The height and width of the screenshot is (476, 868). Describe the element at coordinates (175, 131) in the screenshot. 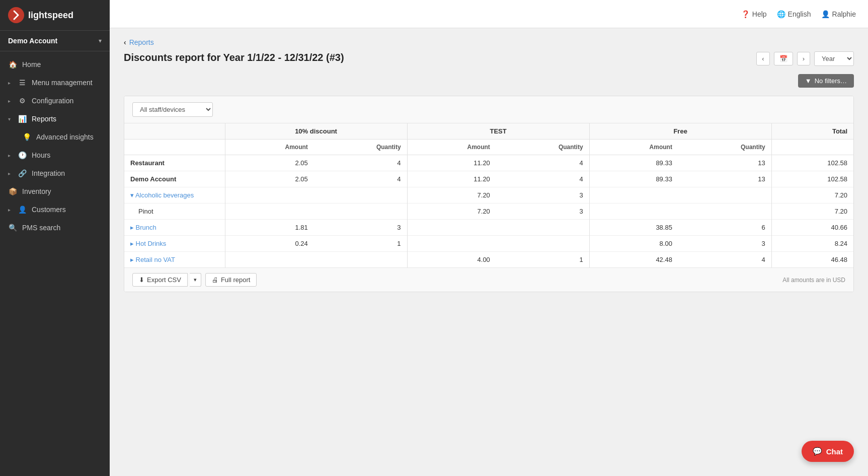

I see `empty-header` at that location.